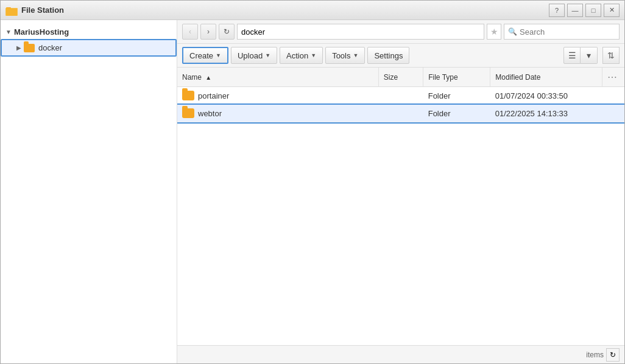 Image resolution: width=625 pixels, height=364 pixels. I want to click on status-refresh-button: ↻, so click(613, 355).